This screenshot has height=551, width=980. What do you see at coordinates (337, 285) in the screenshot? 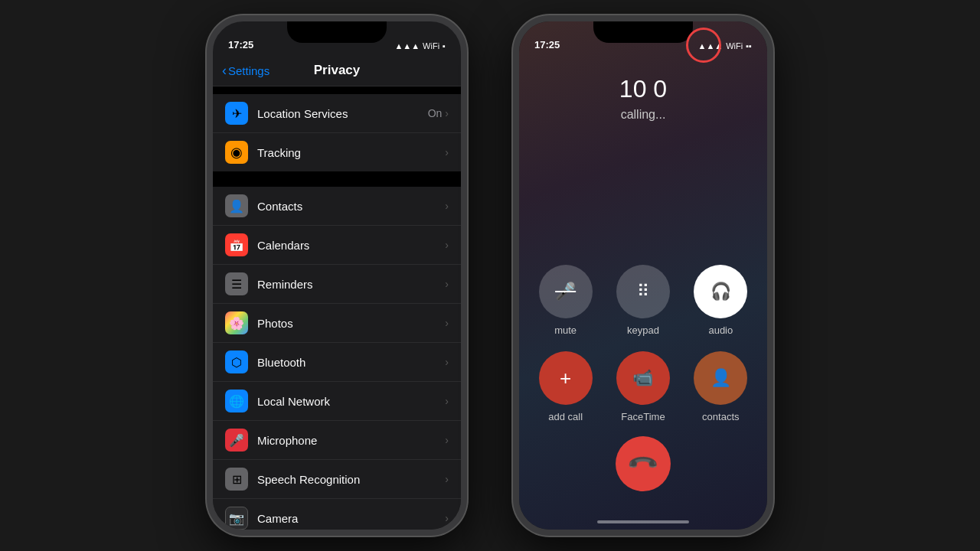
I see `reminders-row: ☰ Reminders ›` at bounding box center [337, 285].